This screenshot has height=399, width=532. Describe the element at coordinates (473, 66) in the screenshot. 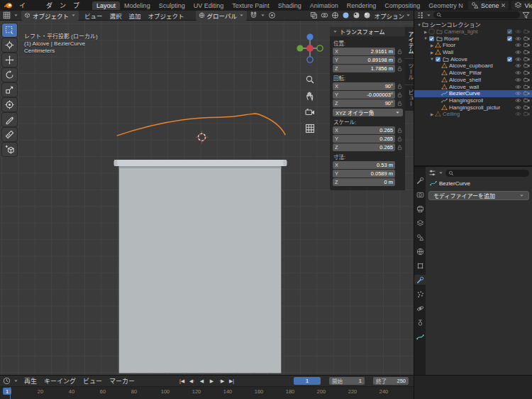

I see `outliner-row-Alcove_cupboard: Alcove_cupboard` at that location.